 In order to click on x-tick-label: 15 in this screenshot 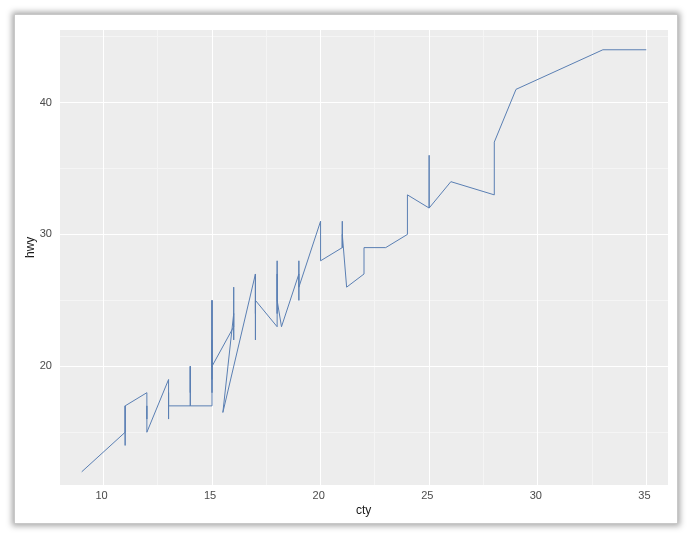, I will do `click(210, 495)`.